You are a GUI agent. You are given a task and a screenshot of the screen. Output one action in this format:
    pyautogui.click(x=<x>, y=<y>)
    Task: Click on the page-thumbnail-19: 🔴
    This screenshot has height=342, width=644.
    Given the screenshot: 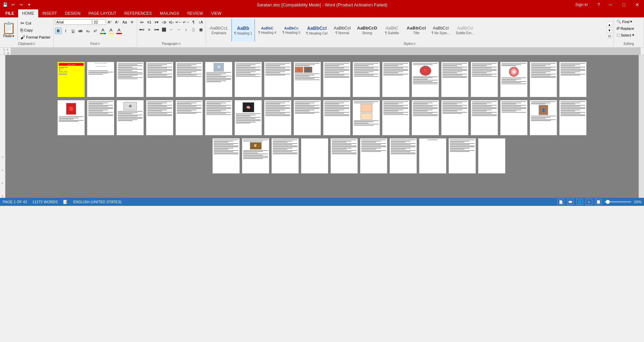 What is the action you would take?
    pyautogui.click(x=71, y=118)
    